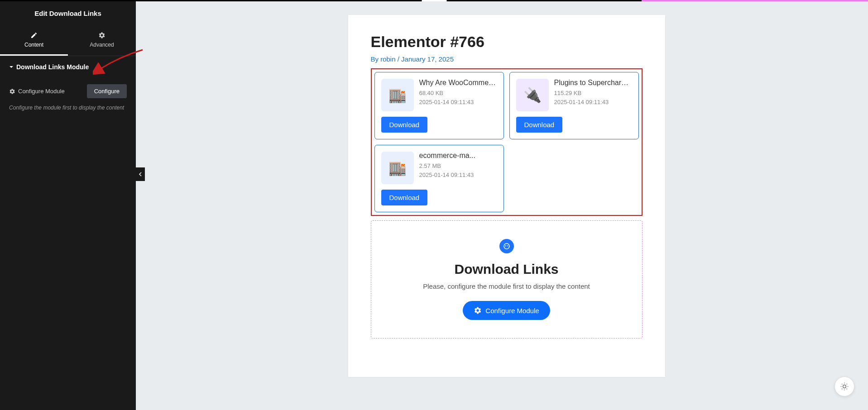 Image resolution: width=868 pixels, height=410 pixels. What do you see at coordinates (507, 269) in the screenshot?
I see `module-placeholder-title: Download Links` at bounding box center [507, 269].